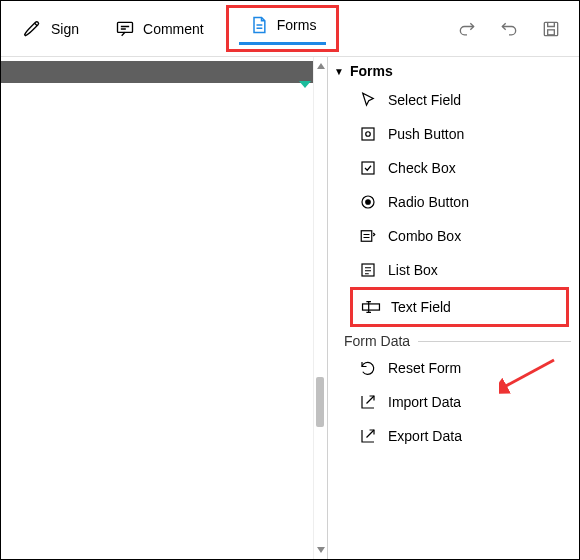 The image size is (580, 560). What do you see at coordinates (377, 341) in the screenshot?
I see `form-data-label: Form Data` at bounding box center [377, 341].